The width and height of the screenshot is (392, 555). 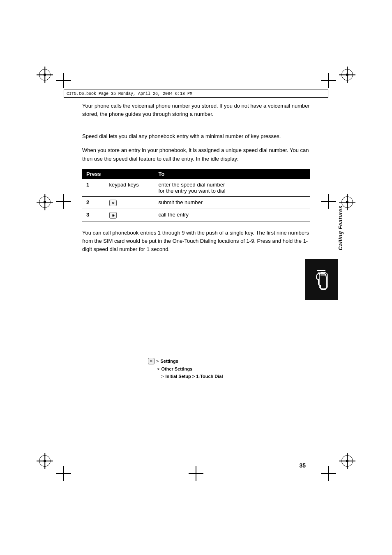 What do you see at coordinates (113, 203) in the screenshot?
I see `key-icon-star: ⊛` at bounding box center [113, 203].